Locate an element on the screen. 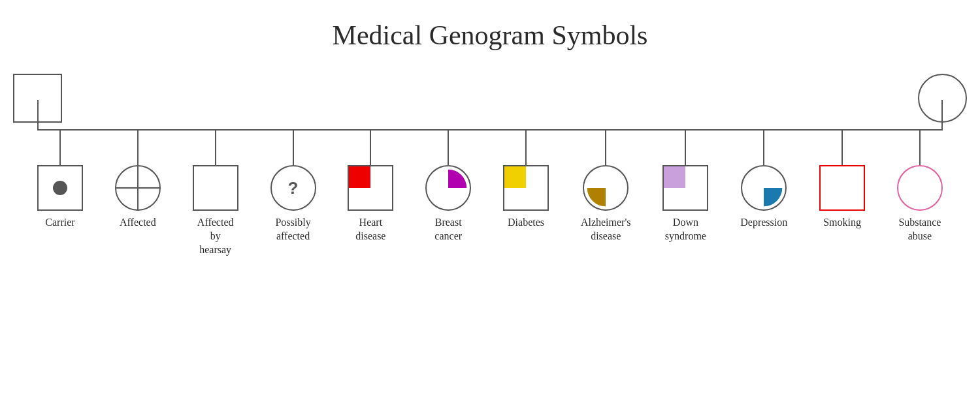  breast-cancer-shape is located at coordinates (448, 188).